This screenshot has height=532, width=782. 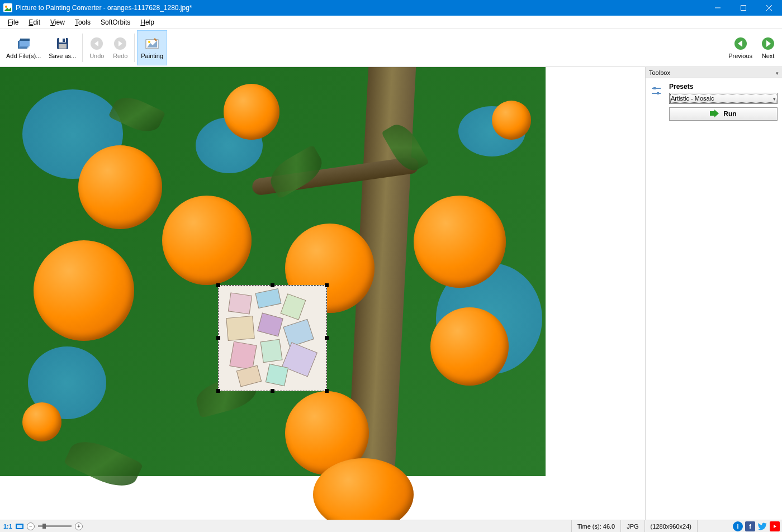 What do you see at coordinates (730, 114) in the screenshot?
I see `run-label: Run` at bounding box center [730, 114].